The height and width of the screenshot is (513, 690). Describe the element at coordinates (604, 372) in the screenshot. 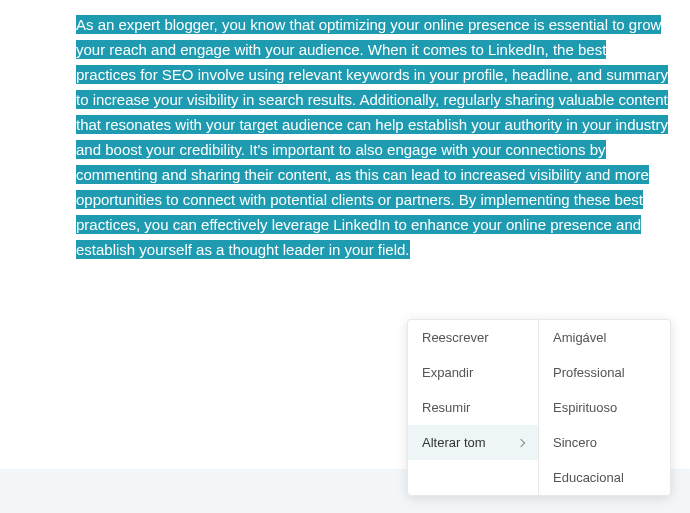

I see `menu-item-professional: Professional` at that location.